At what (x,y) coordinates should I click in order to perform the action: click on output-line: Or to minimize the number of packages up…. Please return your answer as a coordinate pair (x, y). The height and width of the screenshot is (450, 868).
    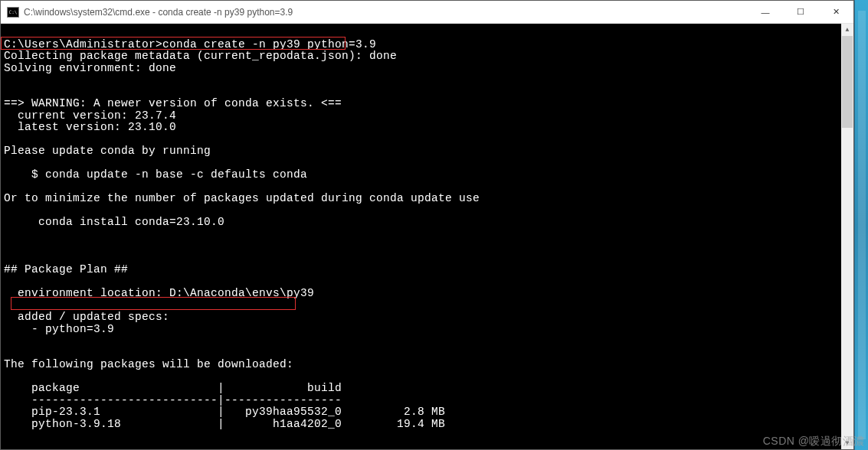
    Looking at the image, I should click on (242, 198).